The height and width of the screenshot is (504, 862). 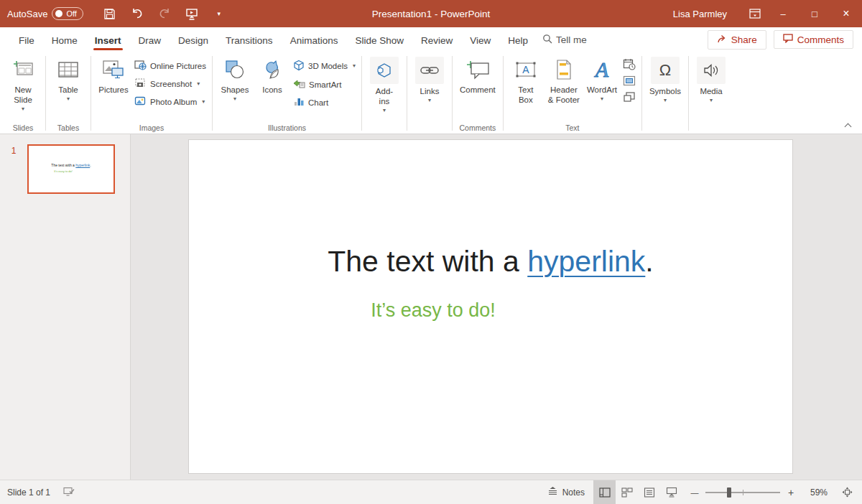 What do you see at coordinates (700, 14) in the screenshot?
I see `user-name: Lisa Parmley` at bounding box center [700, 14].